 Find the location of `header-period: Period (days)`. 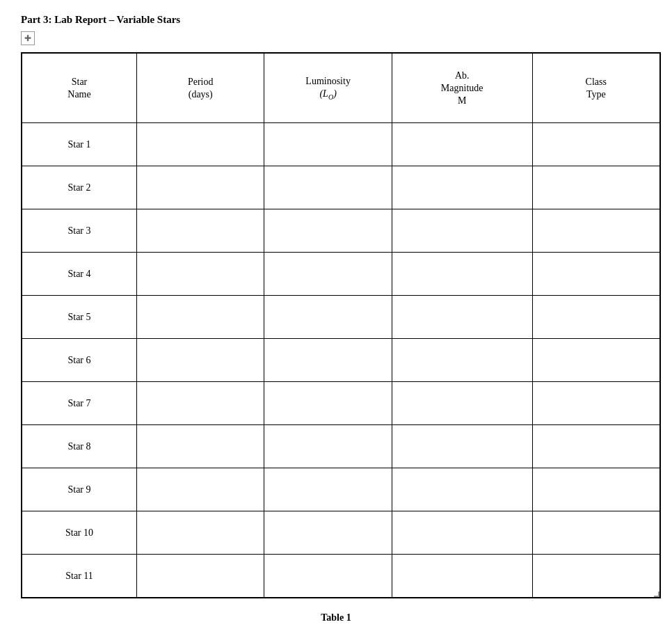

header-period: Period (days) is located at coordinates (200, 88).